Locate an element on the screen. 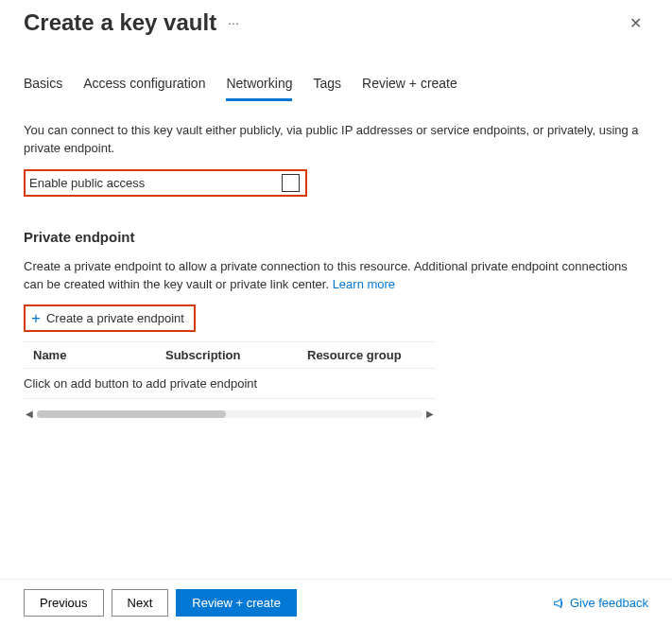  close-icon: ✕ is located at coordinates (635, 23).